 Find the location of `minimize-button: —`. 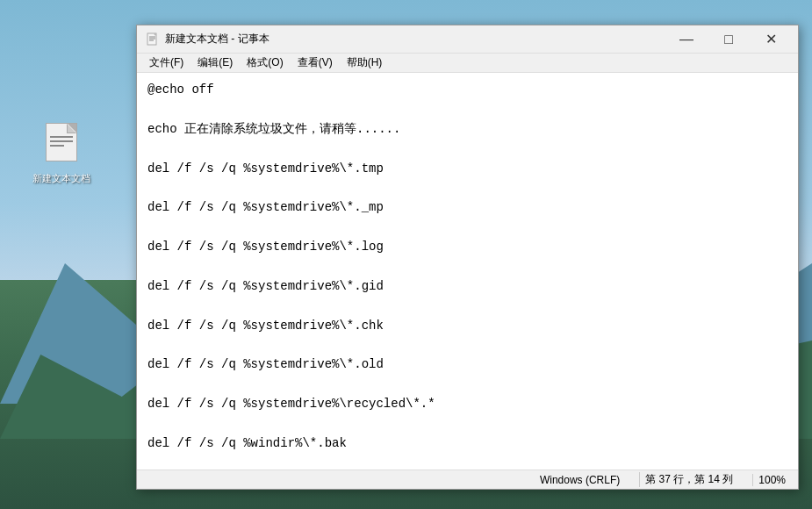

minimize-button: — is located at coordinates (686, 39).